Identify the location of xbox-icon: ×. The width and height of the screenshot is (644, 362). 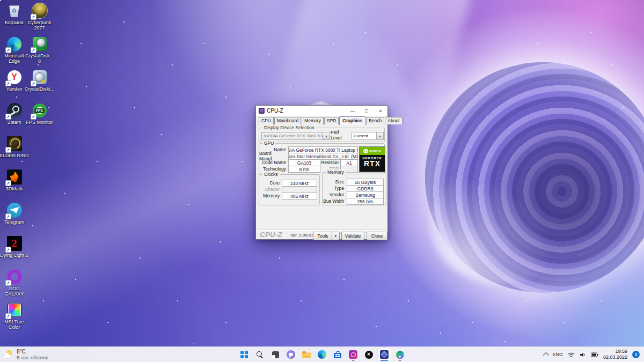
(369, 355).